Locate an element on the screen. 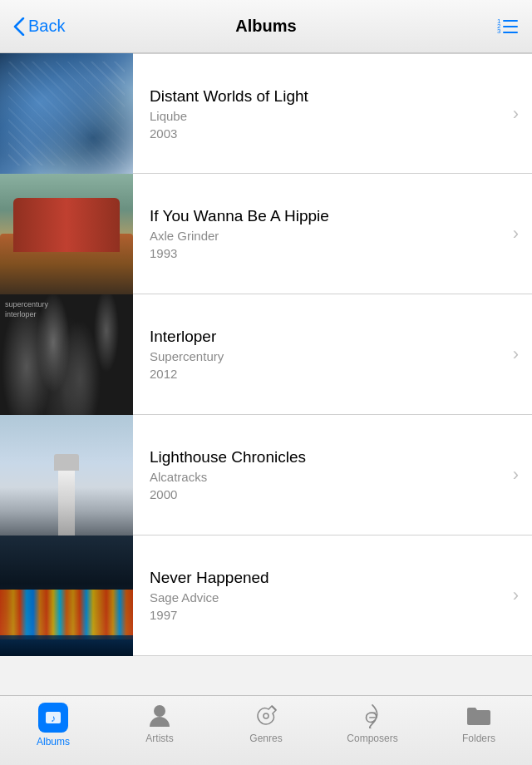 The image size is (532, 765). tab-bar: ♪ Albums Artists Genres is located at coordinates (266, 730).